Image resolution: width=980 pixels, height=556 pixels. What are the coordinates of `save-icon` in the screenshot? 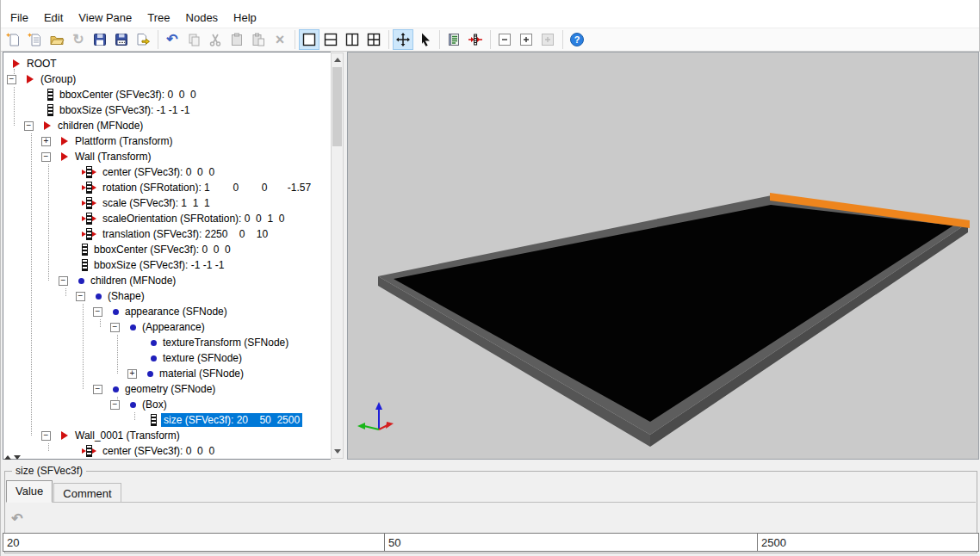 It's located at (100, 40).